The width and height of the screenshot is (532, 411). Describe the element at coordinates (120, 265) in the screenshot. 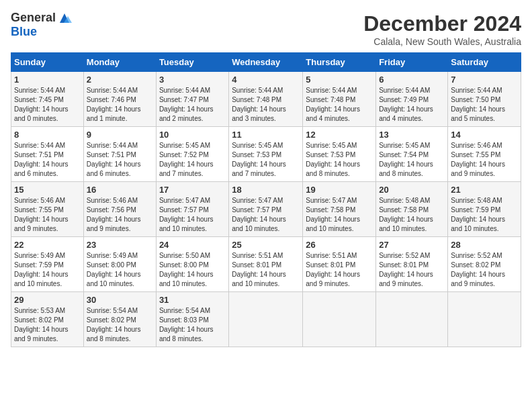

I see `table-row: 23Sunrise: 5:49 AMSunset: 8:00 PMDayligh…` at that location.